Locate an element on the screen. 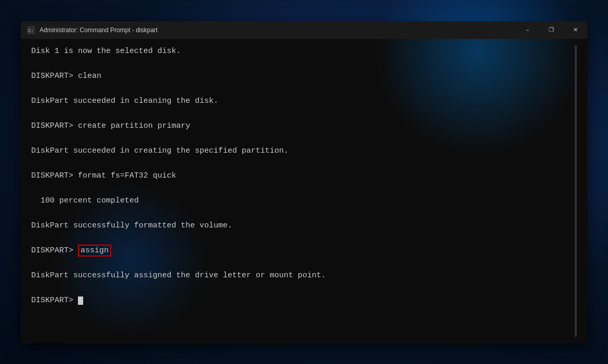 The image size is (608, 364). scrollbar is located at coordinates (576, 191).